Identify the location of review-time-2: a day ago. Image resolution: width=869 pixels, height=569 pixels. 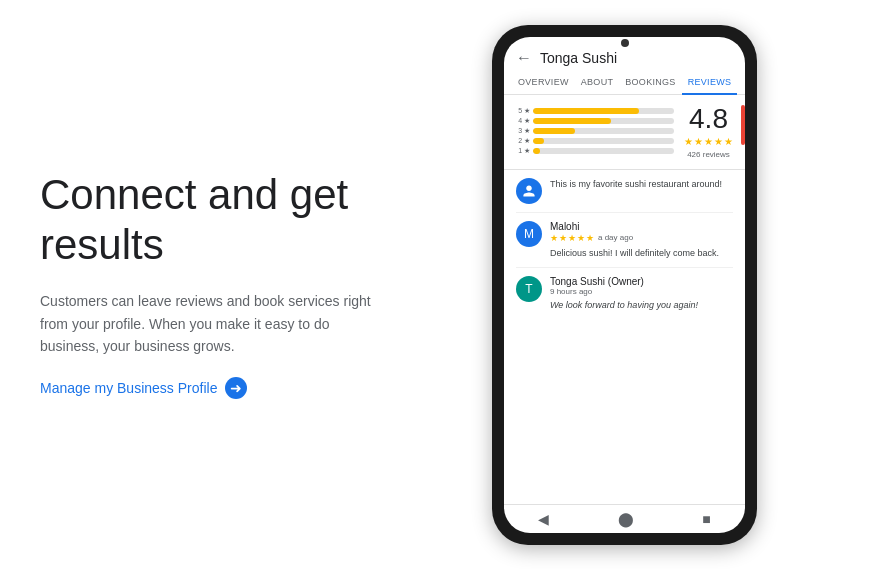
(616, 238).